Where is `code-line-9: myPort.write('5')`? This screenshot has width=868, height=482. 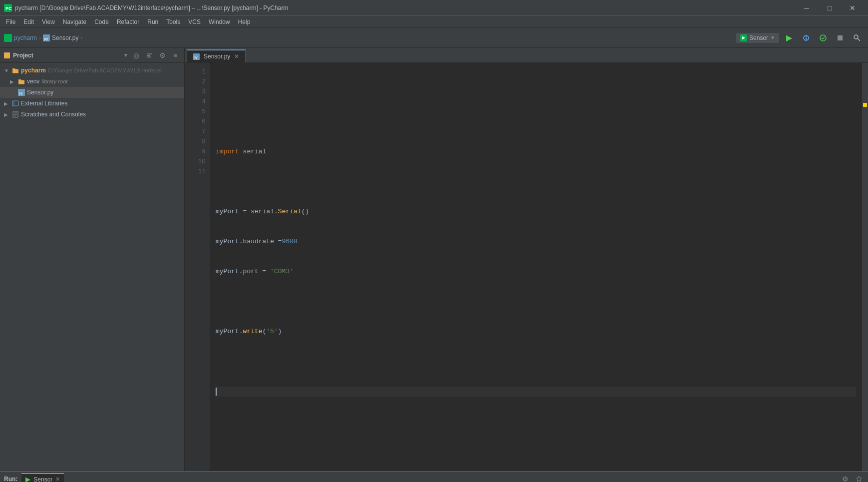 code-line-9: myPort.write('5') is located at coordinates (536, 332).